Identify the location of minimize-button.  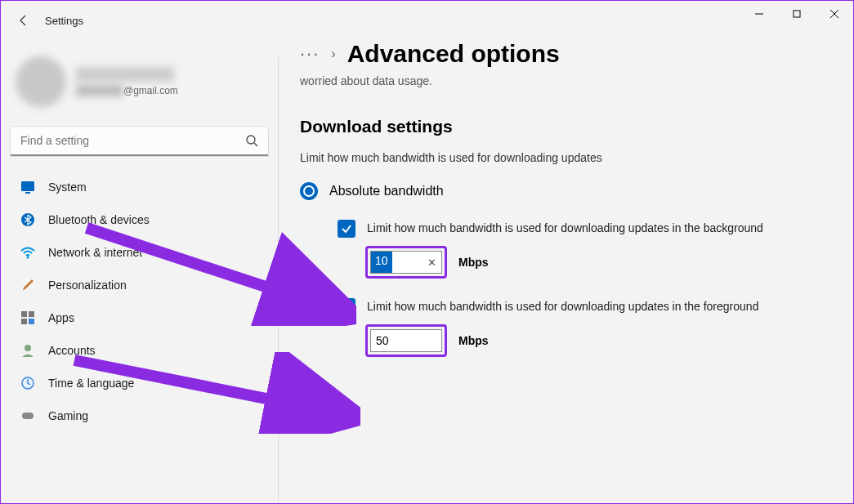
(759, 14).